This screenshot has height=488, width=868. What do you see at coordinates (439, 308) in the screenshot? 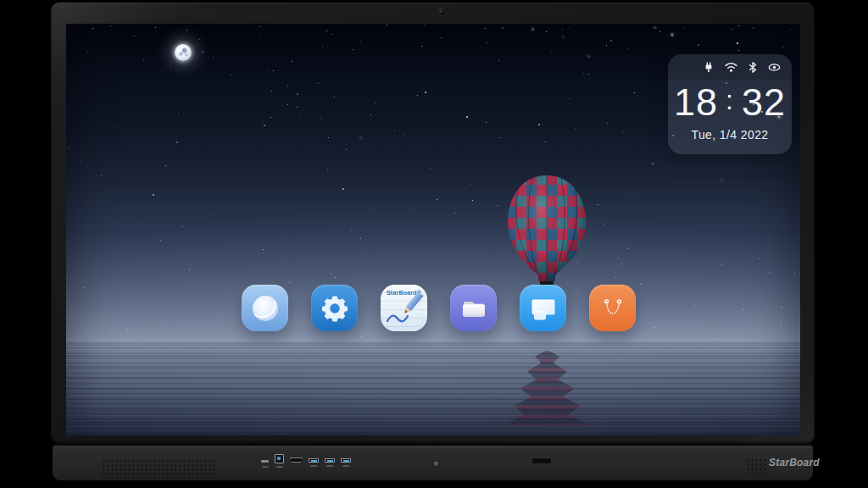
I see `app-dock: StarBoard®` at bounding box center [439, 308].